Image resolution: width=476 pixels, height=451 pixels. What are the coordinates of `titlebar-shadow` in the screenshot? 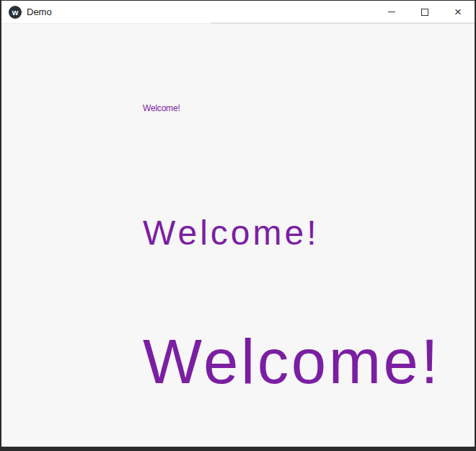 It's located at (343, 23).